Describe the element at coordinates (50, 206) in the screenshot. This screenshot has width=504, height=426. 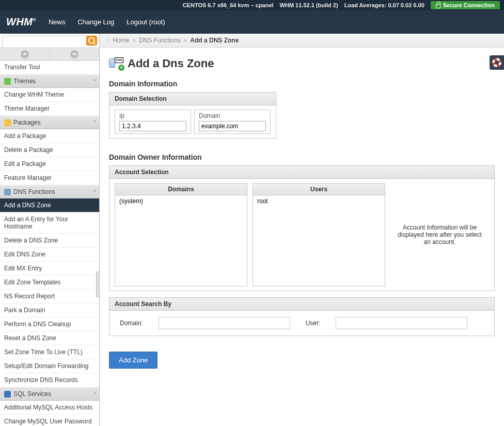
I see `sidebar-item-add-dns-zone: Add a DNS Zone` at that location.